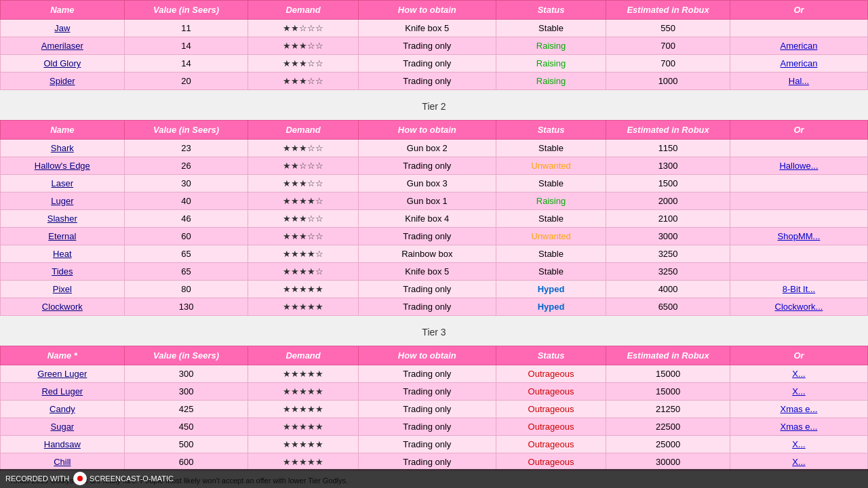  Describe the element at coordinates (62, 374) in the screenshot. I see `item-name-link: Green Luger` at that location.